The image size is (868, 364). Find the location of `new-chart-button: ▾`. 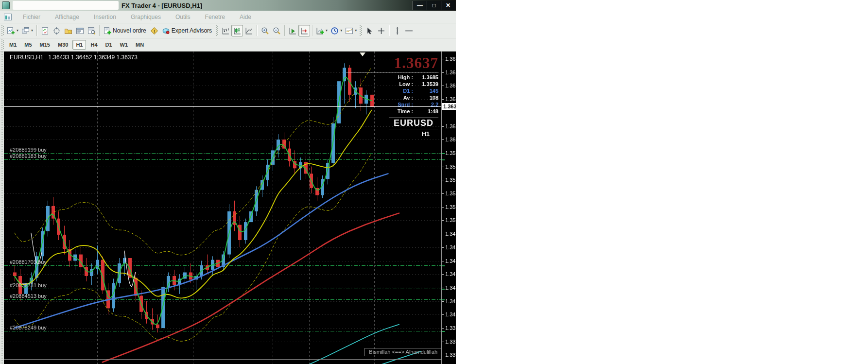

new-chart-button: ▾ is located at coordinates (13, 31).